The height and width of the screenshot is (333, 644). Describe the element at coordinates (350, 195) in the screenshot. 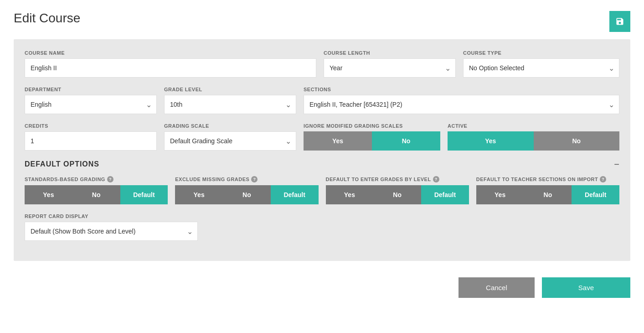

I see `deg-yes-button: Yes` at that location.